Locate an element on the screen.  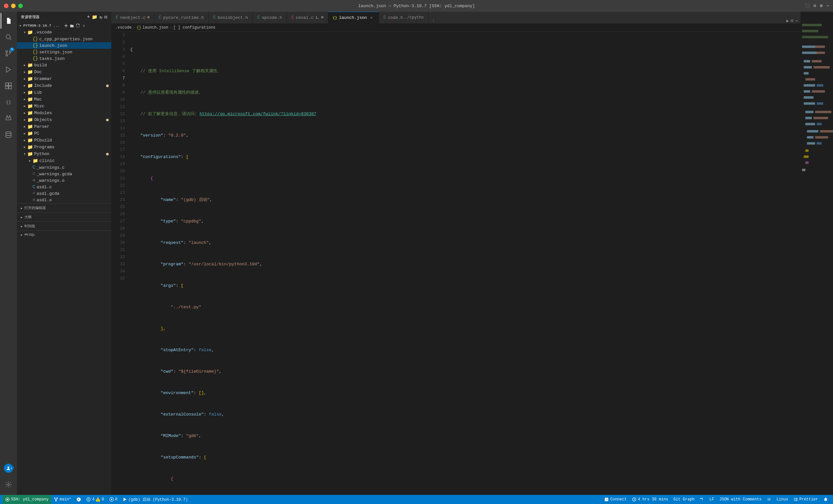
git-graph-status: Git Graph is located at coordinates (684, 499).